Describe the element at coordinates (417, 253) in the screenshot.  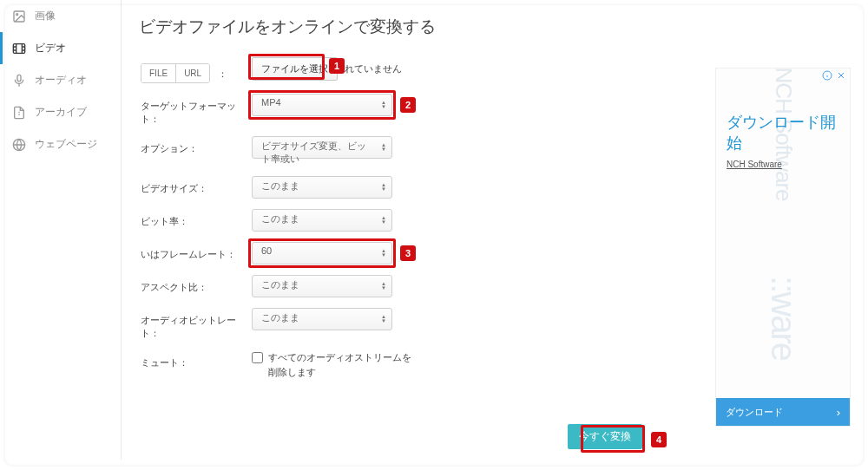
I see `row-framerate: いはフレームレート： 60 3` at that location.